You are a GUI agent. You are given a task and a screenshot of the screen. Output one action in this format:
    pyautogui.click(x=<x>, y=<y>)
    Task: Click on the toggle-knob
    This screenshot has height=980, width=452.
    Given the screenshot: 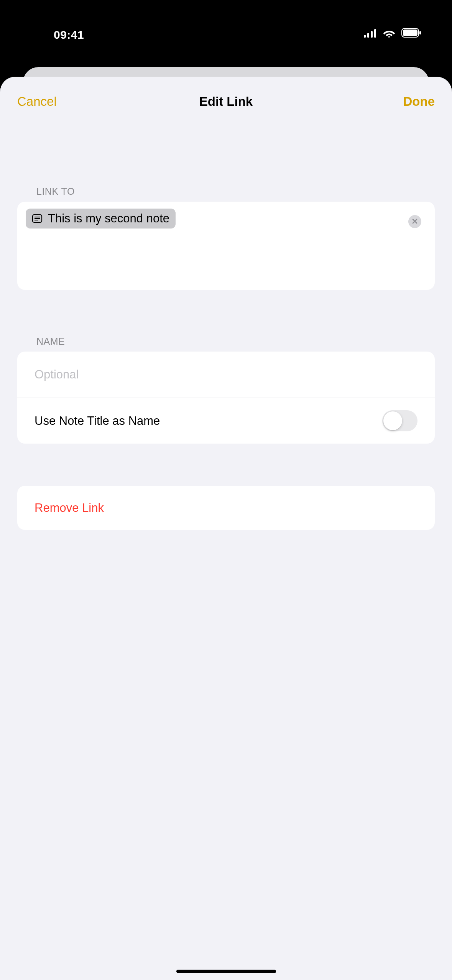 What is the action you would take?
    pyautogui.click(x=393, y=421)
    